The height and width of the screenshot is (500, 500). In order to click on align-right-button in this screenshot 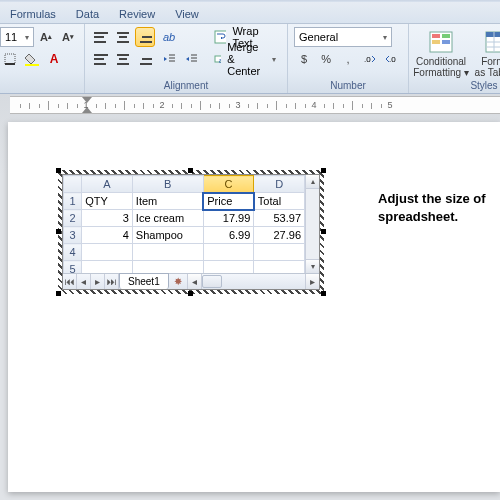, I will do `click(145, 59)`.